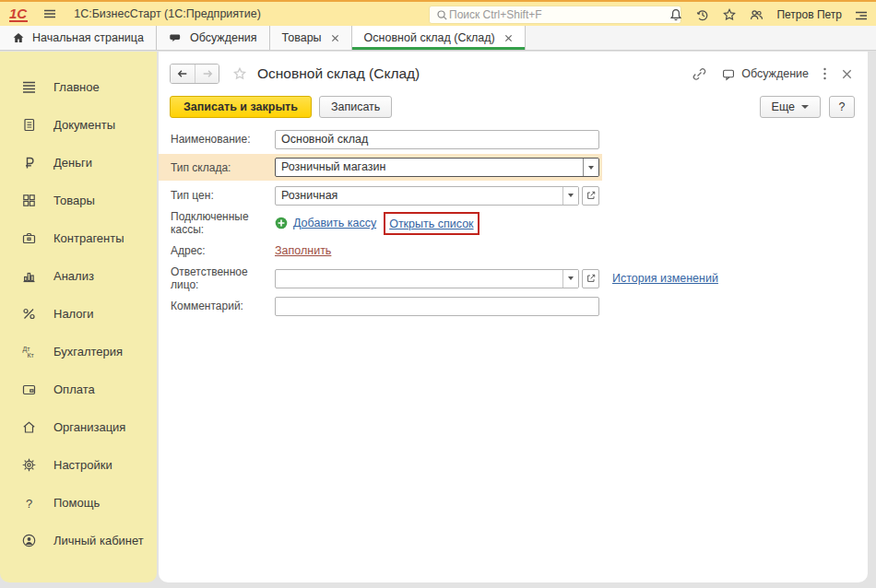  Describe the element at coordinates (223, 168) in the screenshot. I see `warehouse-type-label: Тип склада:` at that location.